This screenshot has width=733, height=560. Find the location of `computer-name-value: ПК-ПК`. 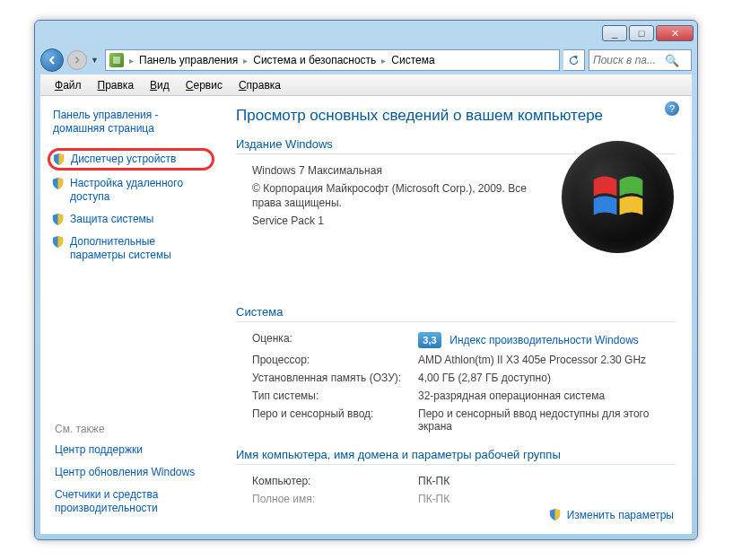

computer-name-value: ПК-ПК is located at coordinates (547, 481).